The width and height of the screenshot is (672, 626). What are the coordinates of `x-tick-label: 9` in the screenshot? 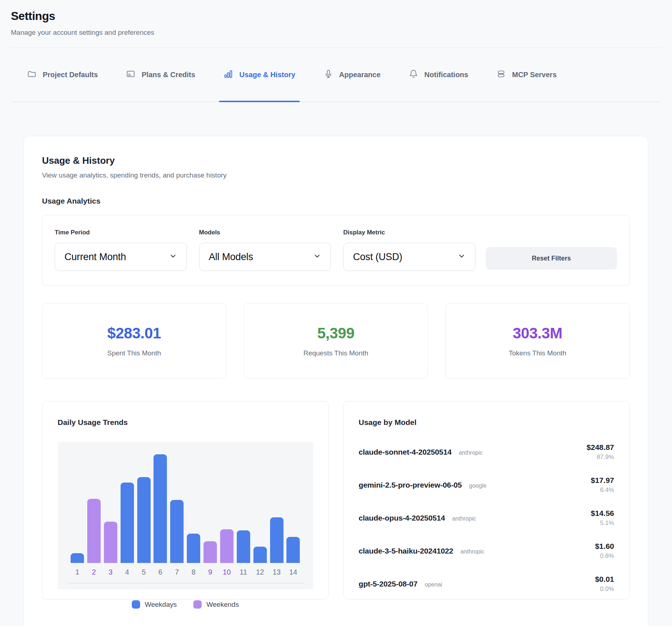 It's located at (210, 572).